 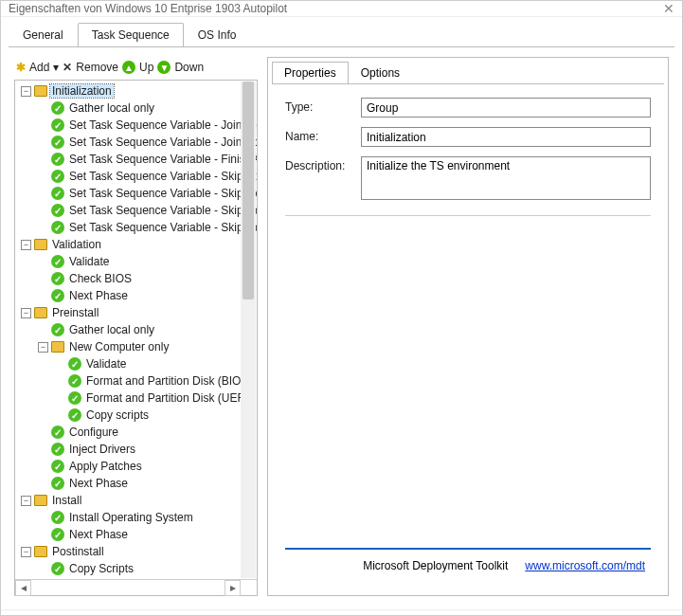 I want to click on tree-item: ✓Set Task Sequence Variable - SkipBitLoc…, so click(x=136, y=176).